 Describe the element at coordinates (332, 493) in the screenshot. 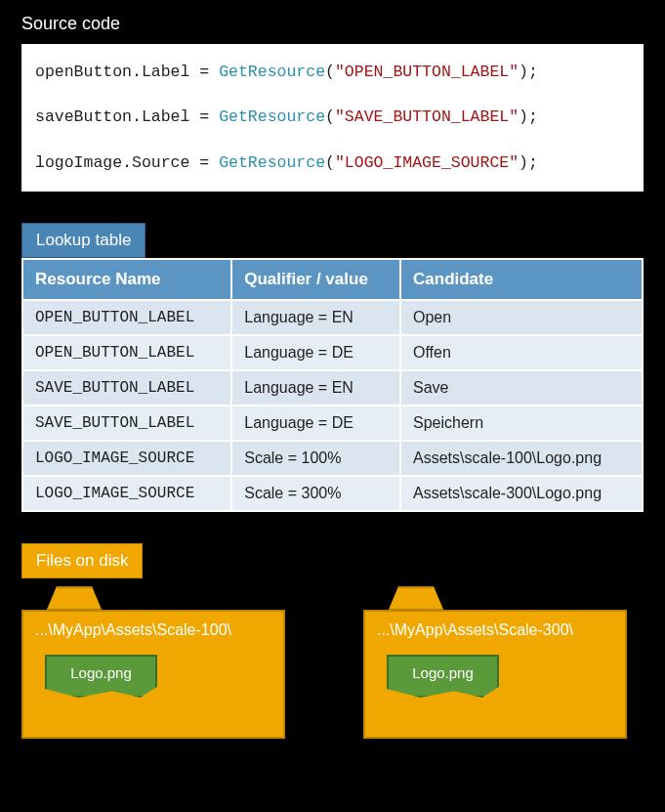

I see `table-row: LOGO_IMAGE_SOURCE Scale = 300% Assets\sc…` at that location.